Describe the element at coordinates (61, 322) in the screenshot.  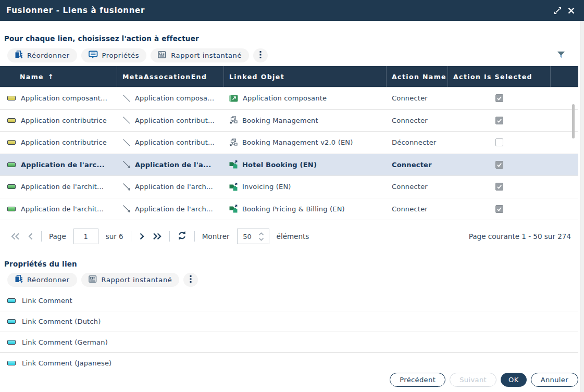
I see `property-name: Link Comment (Dutch)` at that location.